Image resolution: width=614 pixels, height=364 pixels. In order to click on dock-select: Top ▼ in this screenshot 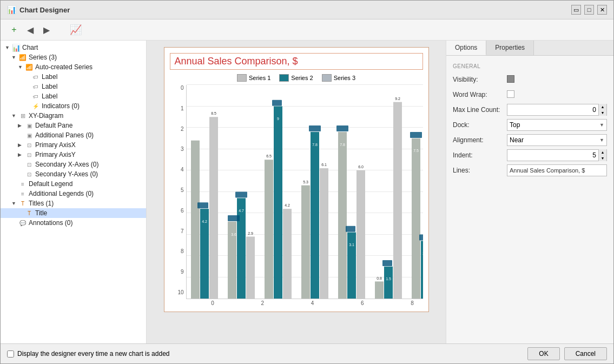, I will do `click(557, 125)`.